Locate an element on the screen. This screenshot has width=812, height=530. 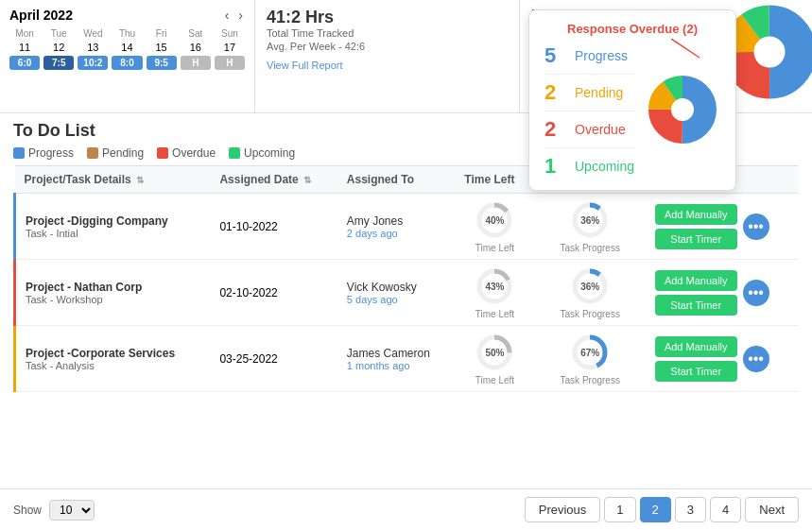
cell-date: 01-10-2022 is located at coordinates (273, 227).